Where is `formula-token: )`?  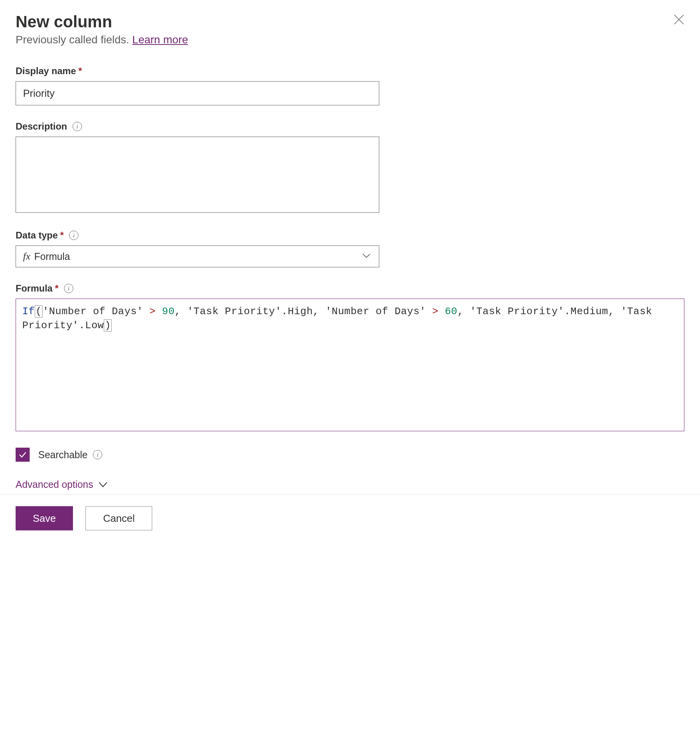
formula-token: ) is located at coordinates (108, 325).